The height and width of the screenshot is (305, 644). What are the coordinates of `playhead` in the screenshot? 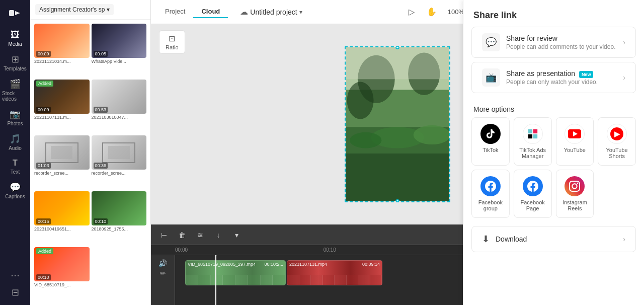 It's located at (216, 280).